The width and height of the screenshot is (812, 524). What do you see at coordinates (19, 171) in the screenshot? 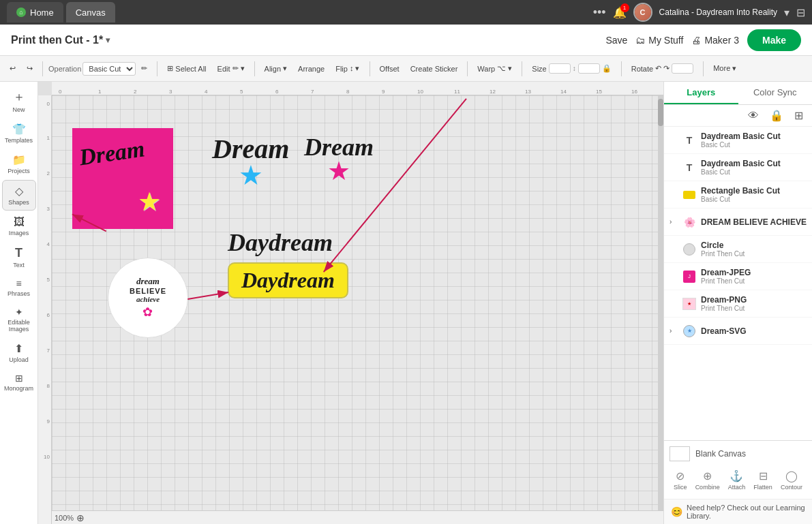
I see `sidebar-projects-label: Projects` at bounding box center [19, 171].